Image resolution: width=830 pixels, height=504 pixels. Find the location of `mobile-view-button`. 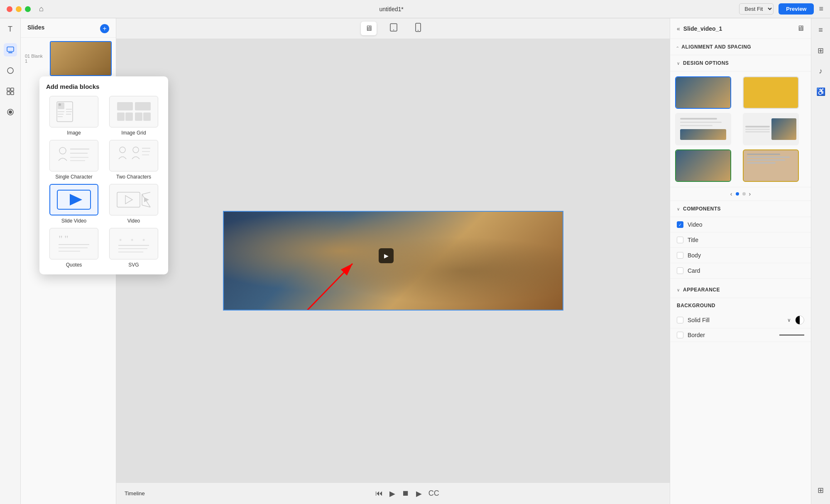

mobile-view-button is located at coordinates (418, 28).